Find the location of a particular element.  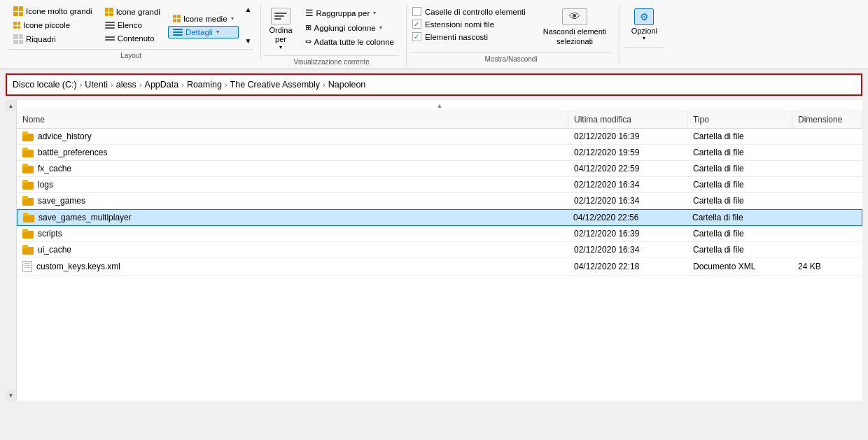

icone-medie-button: Icone medie ▾ is located at coordinates (203, 19).